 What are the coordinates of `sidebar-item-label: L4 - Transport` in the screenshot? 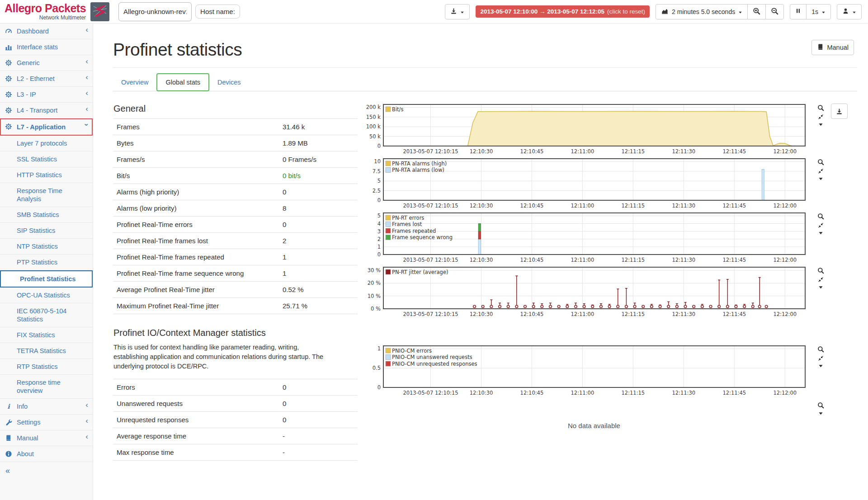 It's located at (37, 110).